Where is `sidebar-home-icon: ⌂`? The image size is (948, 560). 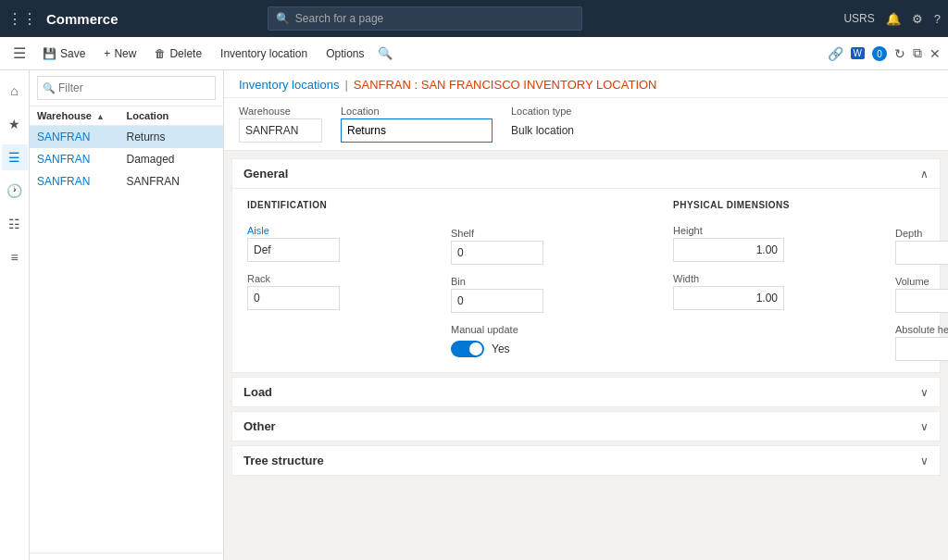
sidebar-home-icon: ⌂ is located at coordinates (15, 91).